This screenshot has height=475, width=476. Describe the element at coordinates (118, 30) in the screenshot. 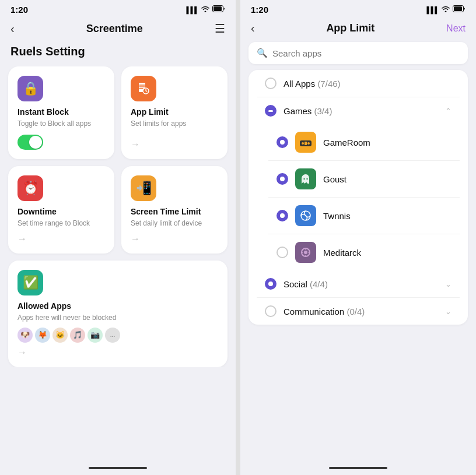

I see `nav-bar-left: ‹ Screentime ☰` at that location.